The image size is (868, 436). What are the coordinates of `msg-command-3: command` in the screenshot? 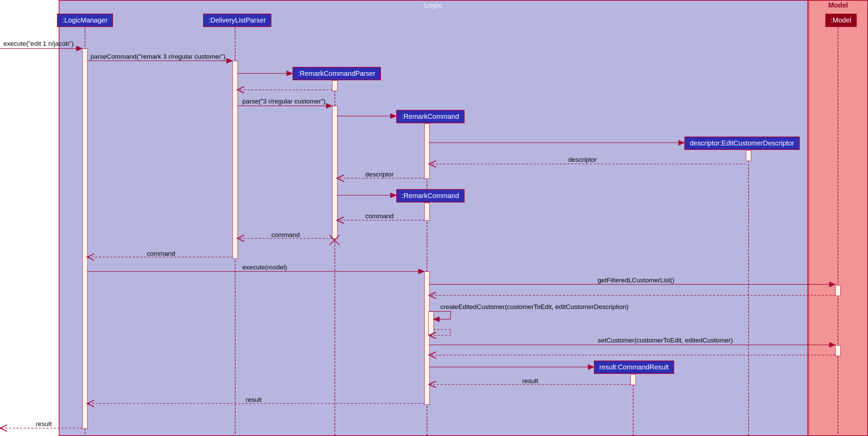 It's located at (161, 254).